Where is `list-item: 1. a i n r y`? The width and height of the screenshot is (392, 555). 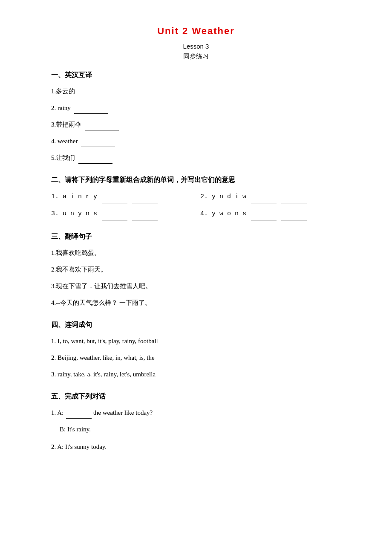
list-item: 1. a i n r y is located at coordinates (121, 197).